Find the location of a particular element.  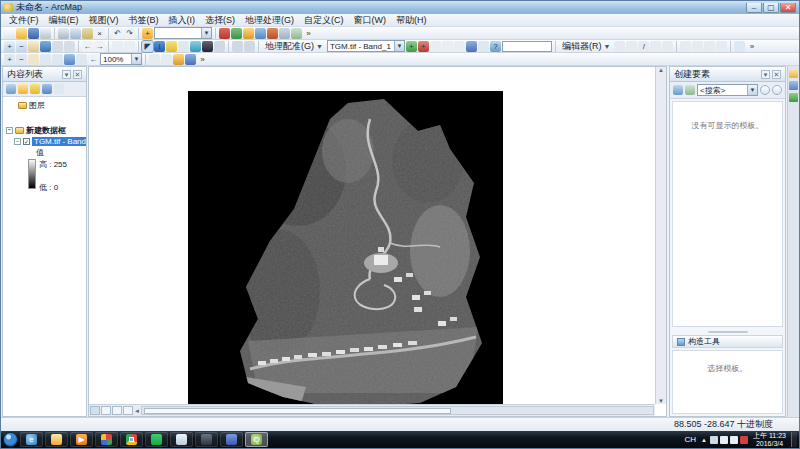

menu-selection: 选择(S) is located at coordinates (220, 20).